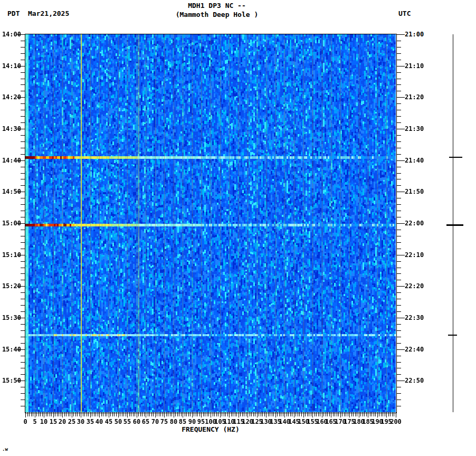 The height and width of the screenshot is (456, 476). Describe the element at coordinates (11, 223) in the screenshot. I see `left-axis-tick-label: 15:00` at that location.